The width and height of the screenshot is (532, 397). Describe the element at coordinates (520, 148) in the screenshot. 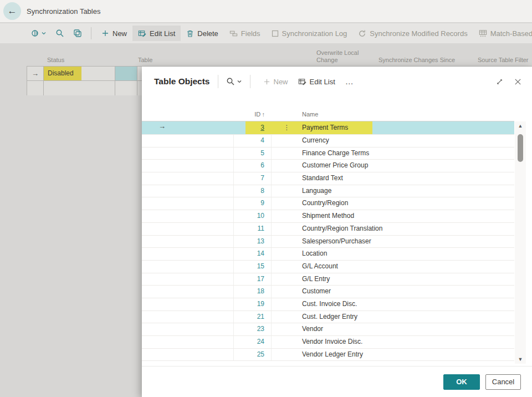

I see `scrollbar-thumb` at that location.